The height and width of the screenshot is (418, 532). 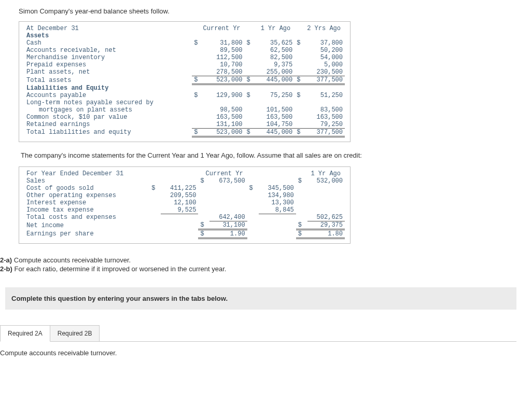 I want to click on row-sales: Sales $673,500 $532,000, so click(x=185, y=181).